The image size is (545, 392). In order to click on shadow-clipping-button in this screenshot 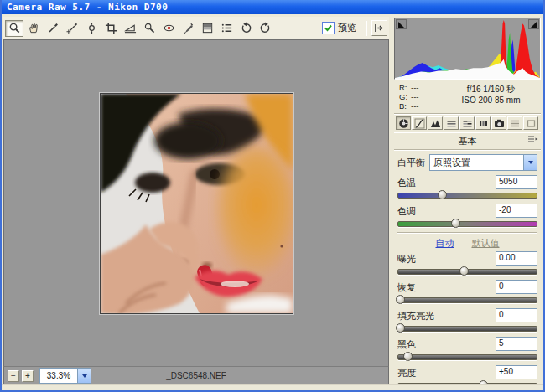, I will do `click(401, 24)`.